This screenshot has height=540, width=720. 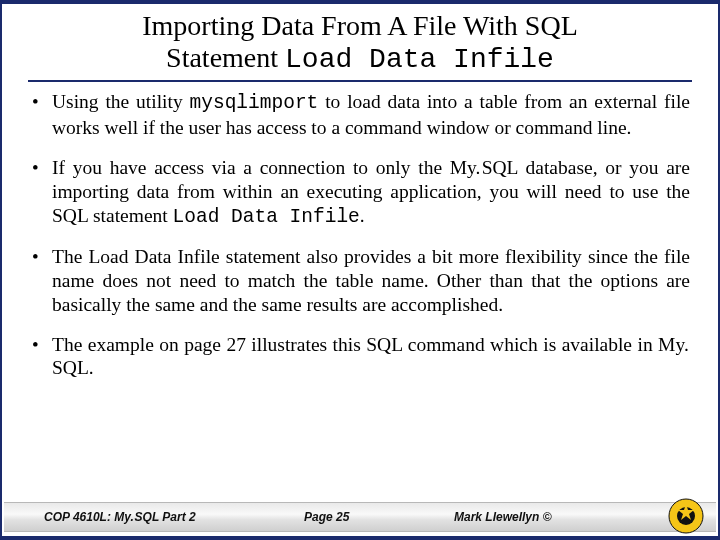 I want to click on title-line-2-mono: Load Data Infile, so click(x=420, y=60).